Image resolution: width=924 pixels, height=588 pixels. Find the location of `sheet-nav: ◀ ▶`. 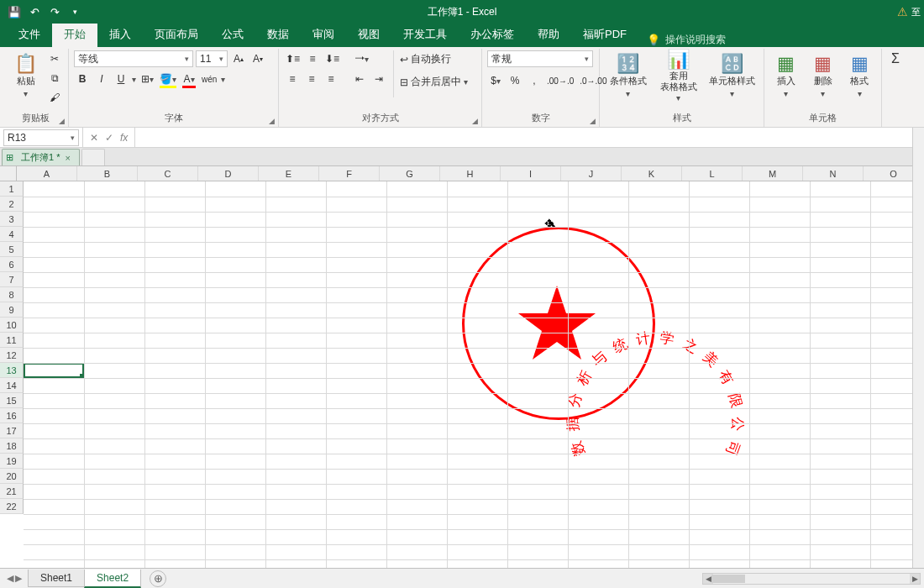

sheet-nav: ◀ ▶ is located at coordinates (14, 578).